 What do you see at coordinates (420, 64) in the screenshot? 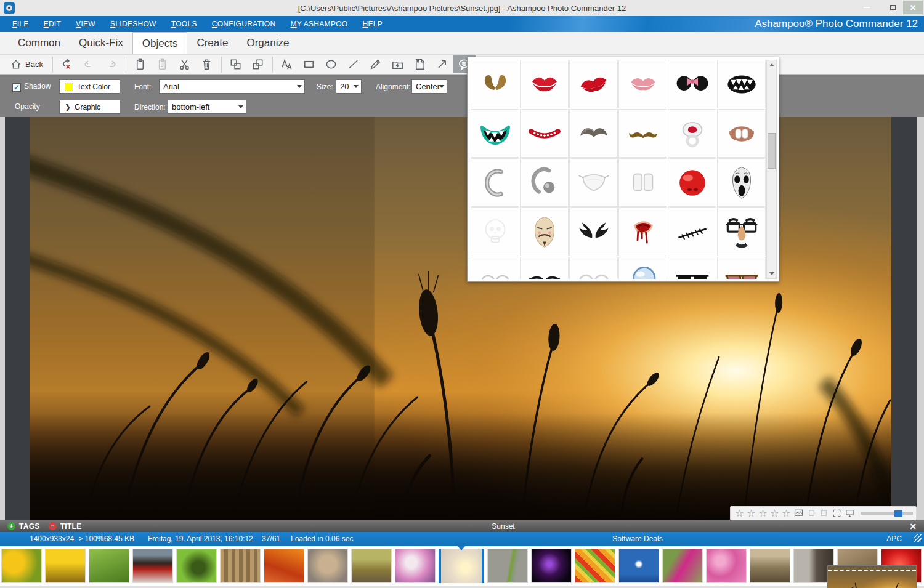
I see `note-tool-button` at bounding box center [420, 64].